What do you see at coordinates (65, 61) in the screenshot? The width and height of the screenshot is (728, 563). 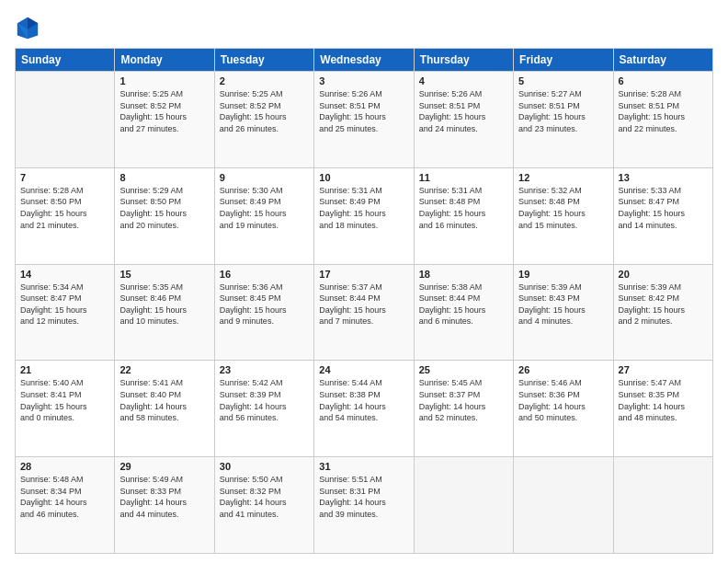 I see `header-cell-sunday: Sunday` at bounding box center [65, 61].